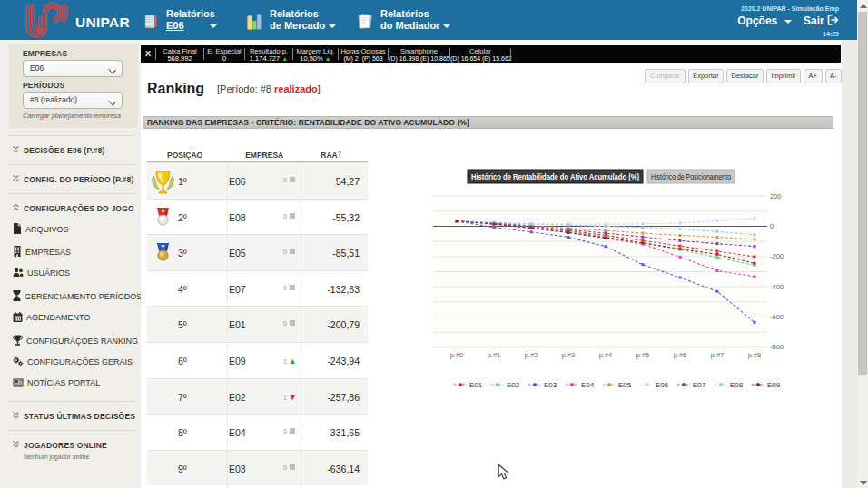 This screenshot has height=488, width=868. What do you see at coordinates (777, 346) in the screenshot?
I see `svg-text: -800` at bounding box center [777, 346].